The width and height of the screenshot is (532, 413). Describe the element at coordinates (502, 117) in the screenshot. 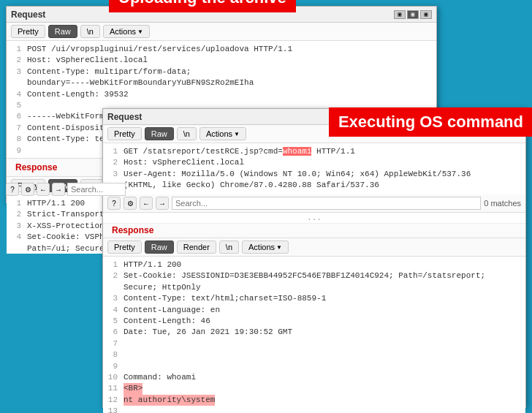

I see `exec-win-btn-2: ▣` at that location.